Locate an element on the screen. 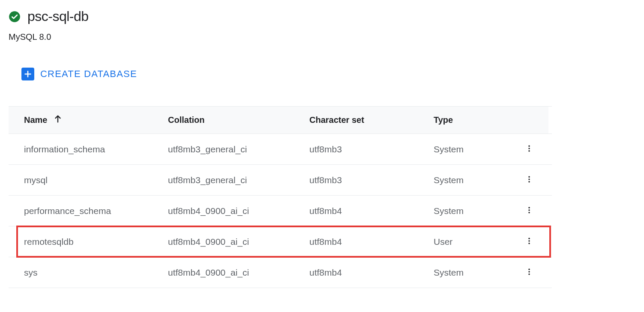  cell-name: information_schema is located at coordinates (81, 149).